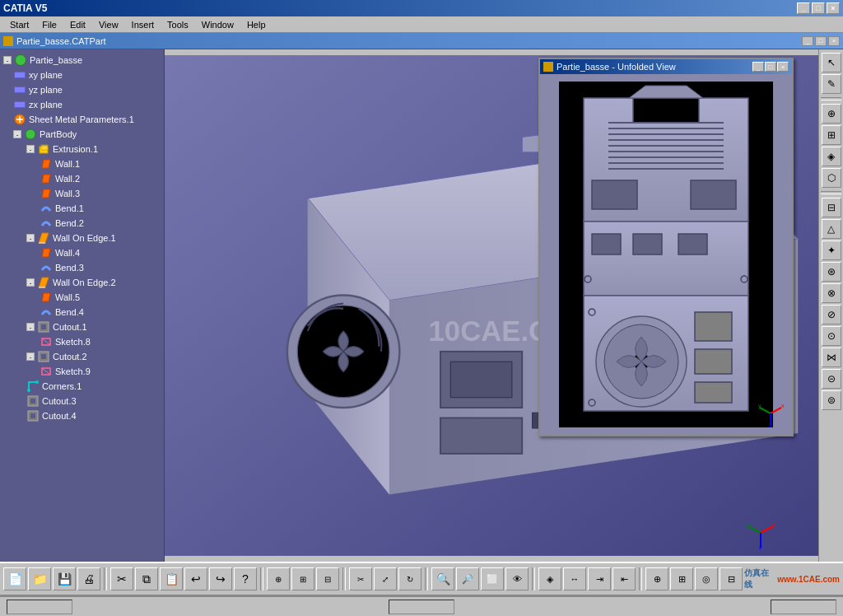 The width and height of the screenshot is (843, 616). I want to click on svg-text: y, so click(748, 524).